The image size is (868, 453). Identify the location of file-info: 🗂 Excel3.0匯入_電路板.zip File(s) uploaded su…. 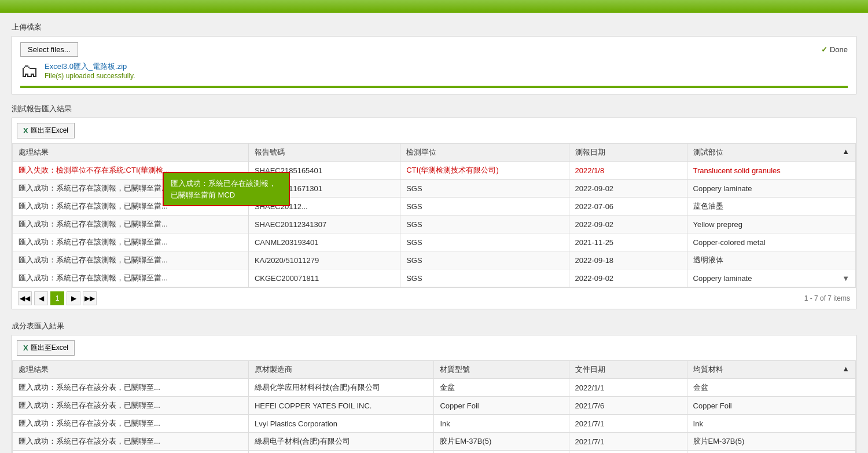
(434, 71).